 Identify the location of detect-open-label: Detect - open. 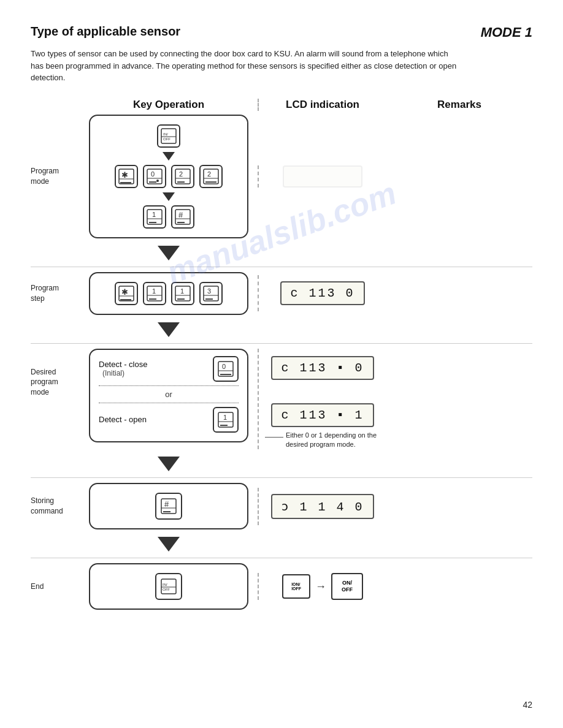
(123, 419).